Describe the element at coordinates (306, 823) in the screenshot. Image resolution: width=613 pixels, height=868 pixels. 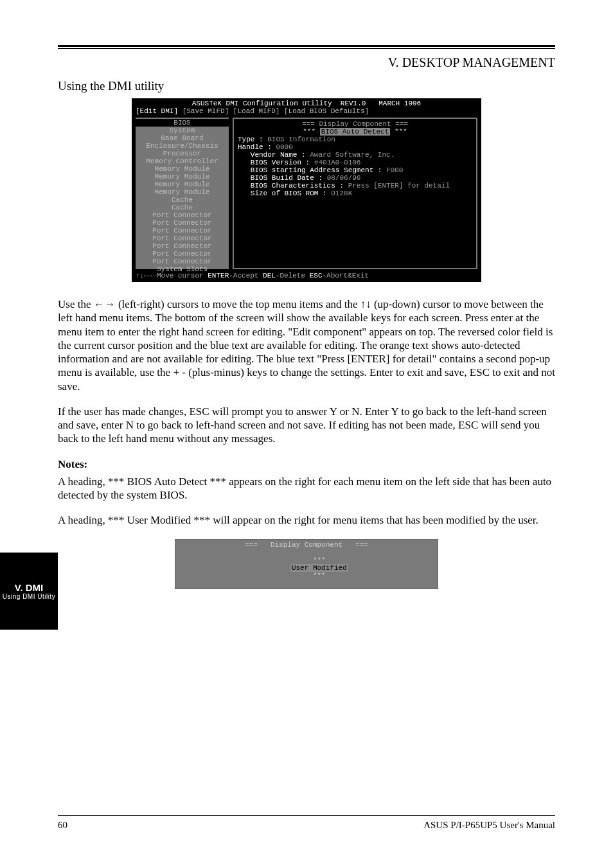
I see `page-footer: 60 ASUS P/I-P65UP5 User's Manual` at that location.